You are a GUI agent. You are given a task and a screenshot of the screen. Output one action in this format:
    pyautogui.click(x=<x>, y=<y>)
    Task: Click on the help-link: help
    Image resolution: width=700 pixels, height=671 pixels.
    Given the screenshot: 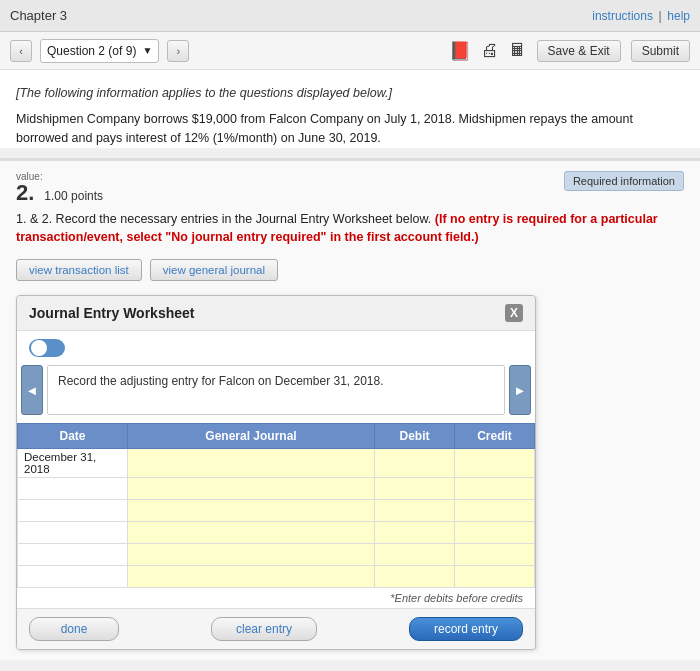 What is the action you would take?
    pyautogui.click(x=678, y=16)
    